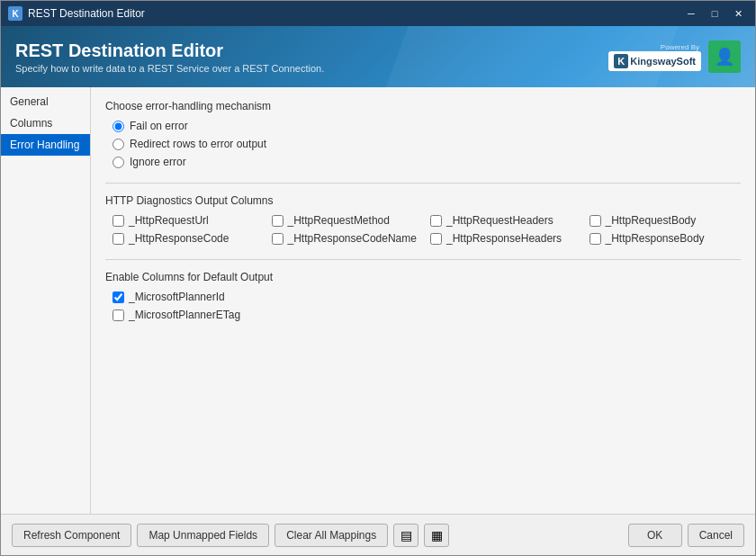  I want to click on error-handling-label: Choose error-handling mechanism, so click(423, 106).